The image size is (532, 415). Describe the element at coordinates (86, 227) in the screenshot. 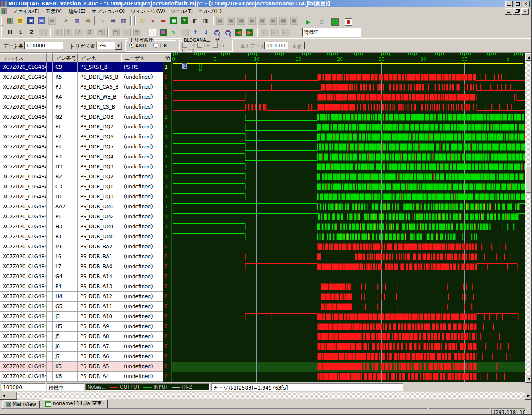

I see `table-row: XC7Z020_CLG484H3PS_DDR_DM1(undefined)1` at that location.